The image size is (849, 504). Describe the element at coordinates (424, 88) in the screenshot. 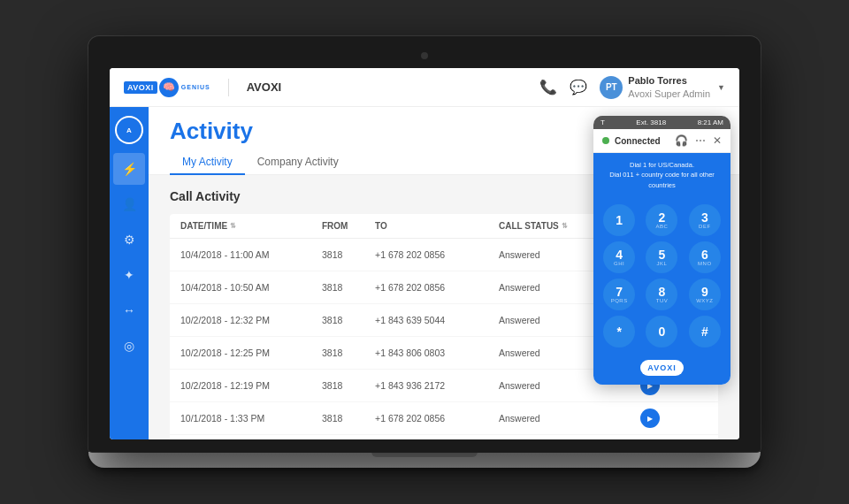

I see `top-nav: AVOXI 🧠 GENIUS AVOXI 📞 💬 P` at that location.